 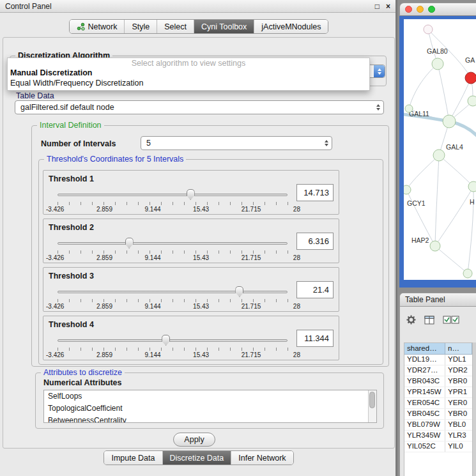 I want to click on tab-label: Cyni Toolbox, so click(x=224, y=27).